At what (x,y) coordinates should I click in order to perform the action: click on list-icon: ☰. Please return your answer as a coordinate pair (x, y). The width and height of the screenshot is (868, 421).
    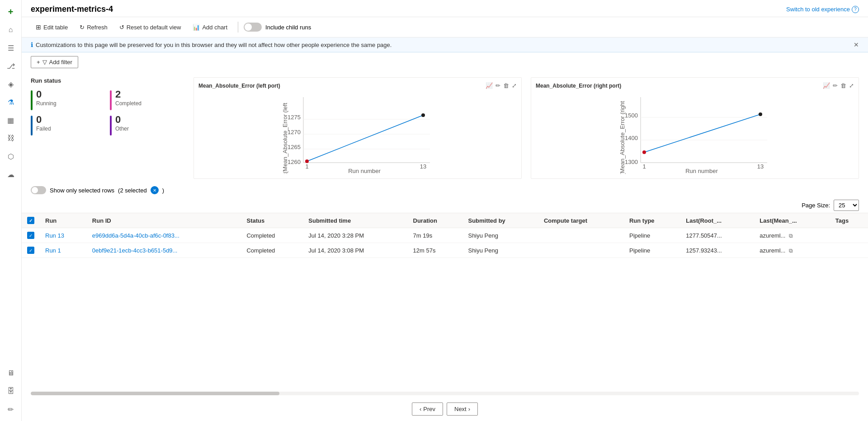
    Looking at the image, I should click on (11, 48).